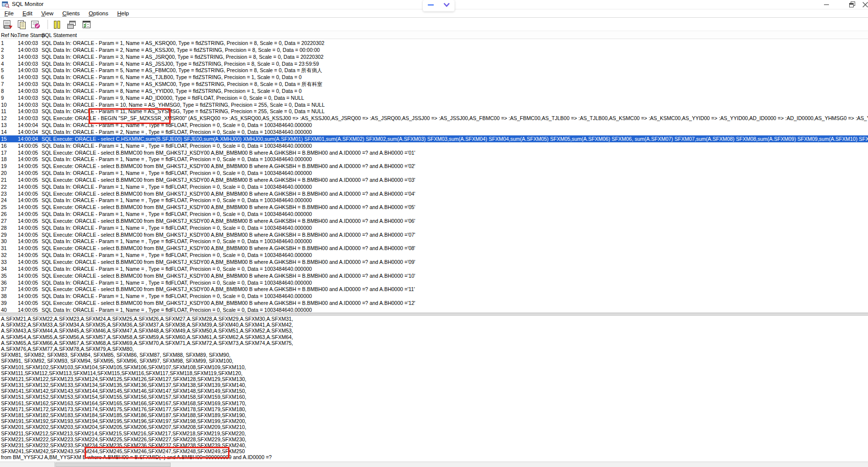 Image resolution: width=868 pixels, height=467 pixels. What do you see at coordinates (434, 465) in the screenshot?
I see `horizontal-scrollbar` at bounding box center [434, 465].